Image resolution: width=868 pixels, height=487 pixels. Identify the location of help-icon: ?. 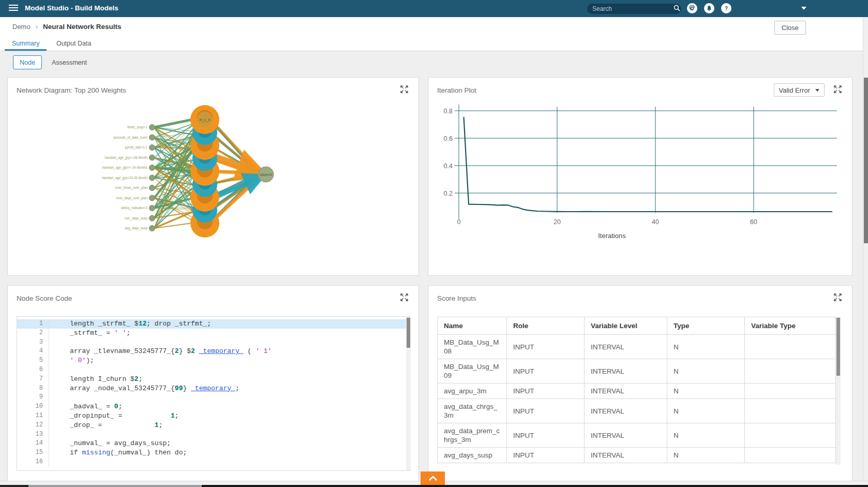
(726, 8).